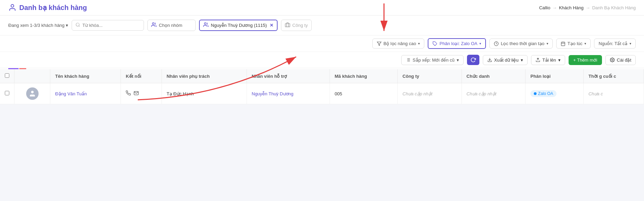  I want to click on category-filter-button: Phân loại: Zalo OA ▾, so click(457, 43).